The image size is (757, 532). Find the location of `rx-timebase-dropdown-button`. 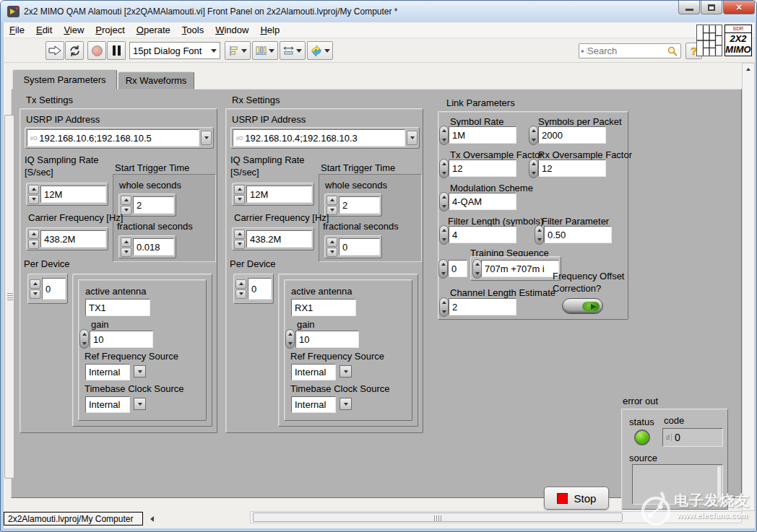

rx-timebase-dropdown-button is located at coordinates (345, 404).